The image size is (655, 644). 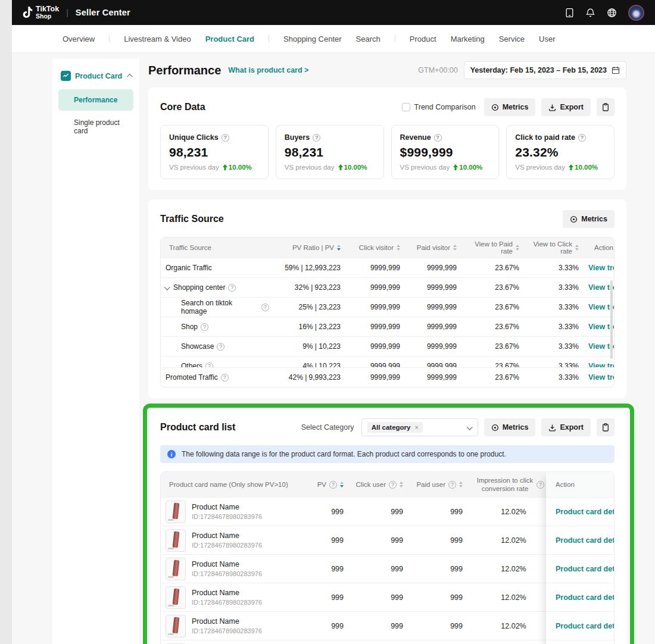 I want to click on nav-item: Livestream & Video, so click(x=157, y=39).